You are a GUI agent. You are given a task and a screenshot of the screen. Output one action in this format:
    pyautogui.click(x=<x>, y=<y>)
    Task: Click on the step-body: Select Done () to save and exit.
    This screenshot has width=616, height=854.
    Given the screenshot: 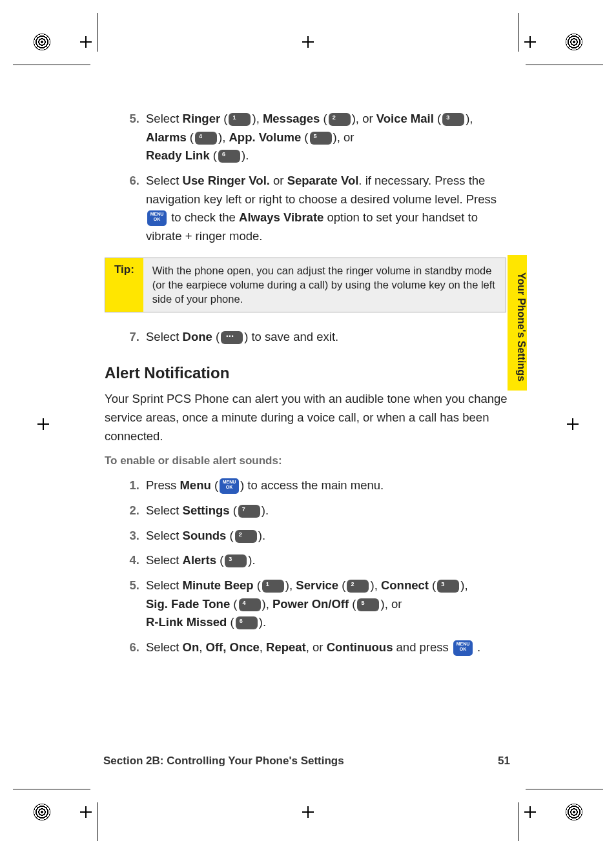 What is the action you would take?
    pyautogui.click(x=328, y=337)
    